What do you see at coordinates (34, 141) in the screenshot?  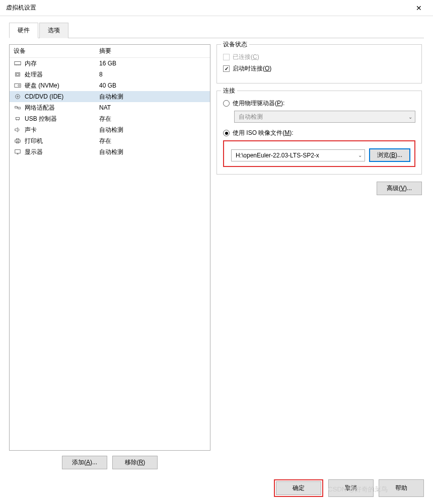 I see `device-label: 打印机` at bounding box center [34, 141].